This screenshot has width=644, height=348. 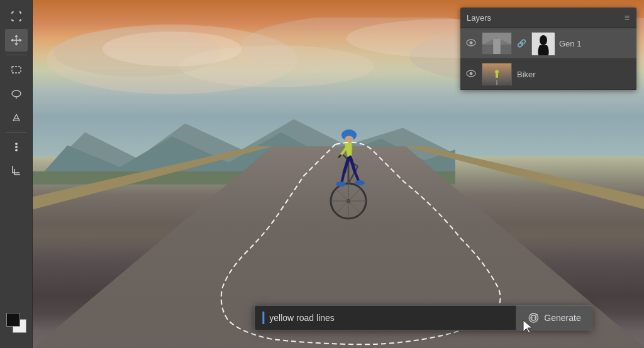 What do you see at coordinates (16, 147) in the screenshot?
I see `dots-tool` at bounding box center [16, 147].